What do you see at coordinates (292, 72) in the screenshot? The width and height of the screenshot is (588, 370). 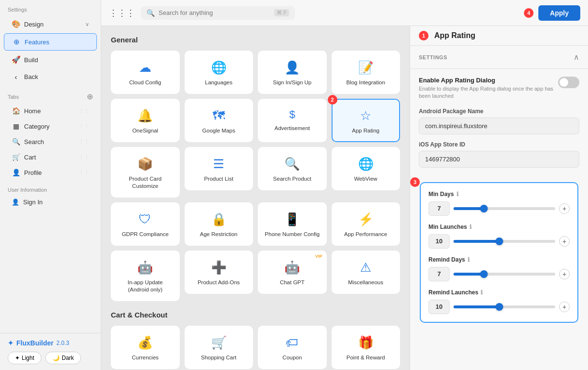 I see `feature-card-signin: 👤 Sign In/Sign Up` at bounding box center [292, 72].